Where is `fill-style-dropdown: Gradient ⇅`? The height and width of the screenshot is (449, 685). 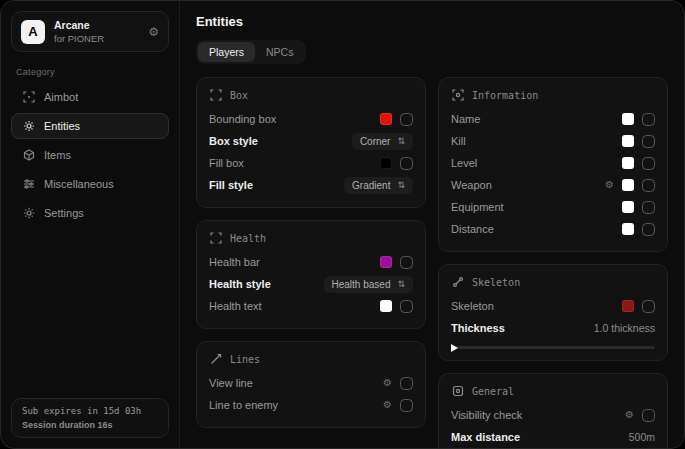 fill-style-dropdown: Gradient ⇅ is located at coordinates (378, 186).